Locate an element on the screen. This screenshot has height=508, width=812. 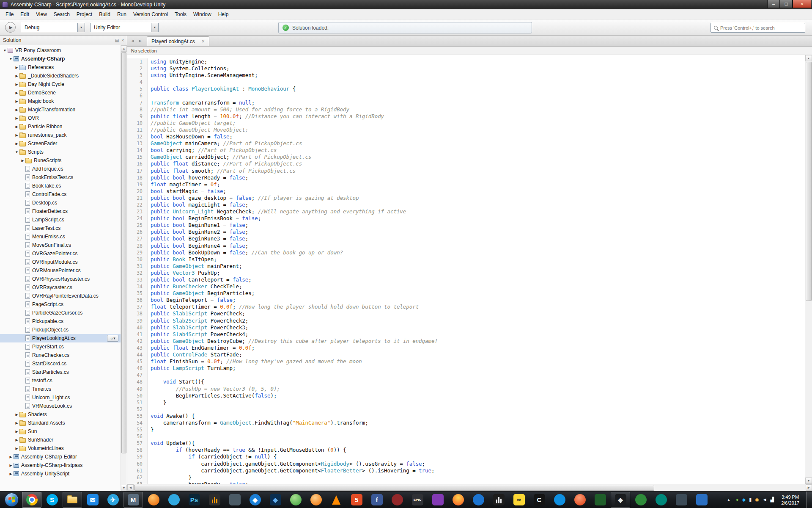
item-options-button: ☼▾ is located at coordinates (112, 338).